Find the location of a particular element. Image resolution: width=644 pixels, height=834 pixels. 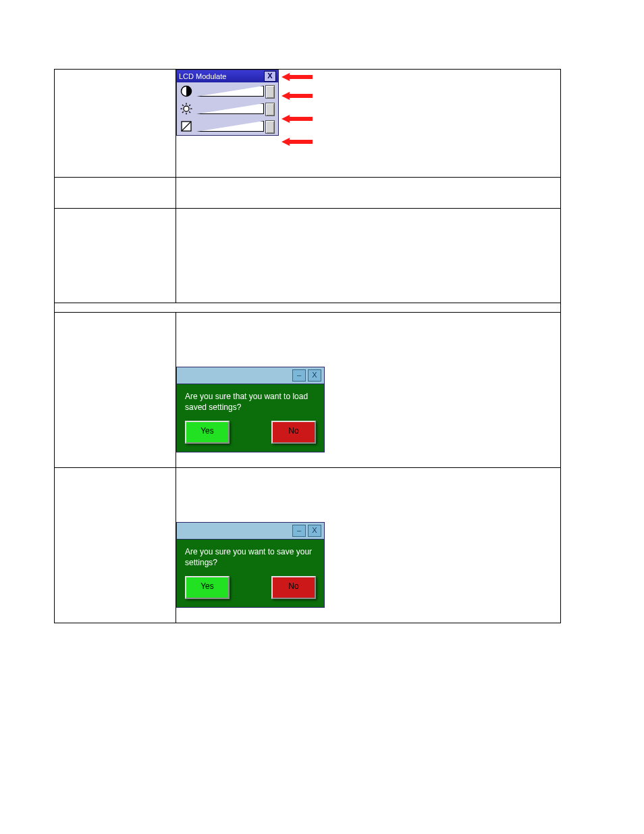

dialog-message: Are you sure that you want to load saved… is located at coordinates (250, 402).